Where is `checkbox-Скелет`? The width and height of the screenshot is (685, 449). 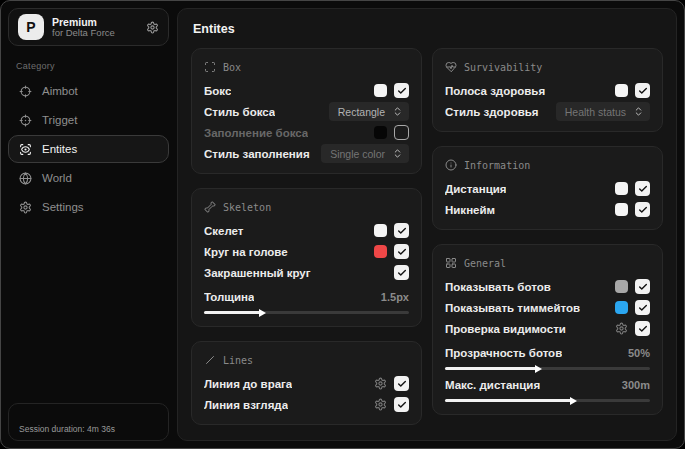
checkbox-Скелет is located at coordinates (402, 230).